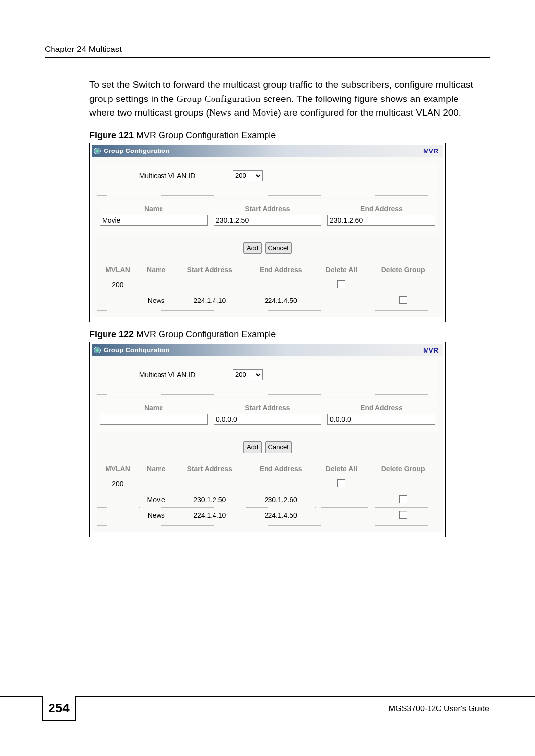 The height and width of the screenshot is (756, 535). I want to click on cell-end: 230.1.2.60, so click(280, 500).